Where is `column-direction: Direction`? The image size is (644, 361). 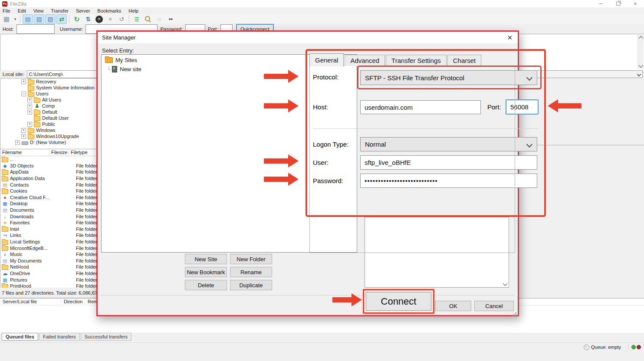 column-direction: Direction is located at coordinates (73, 302).